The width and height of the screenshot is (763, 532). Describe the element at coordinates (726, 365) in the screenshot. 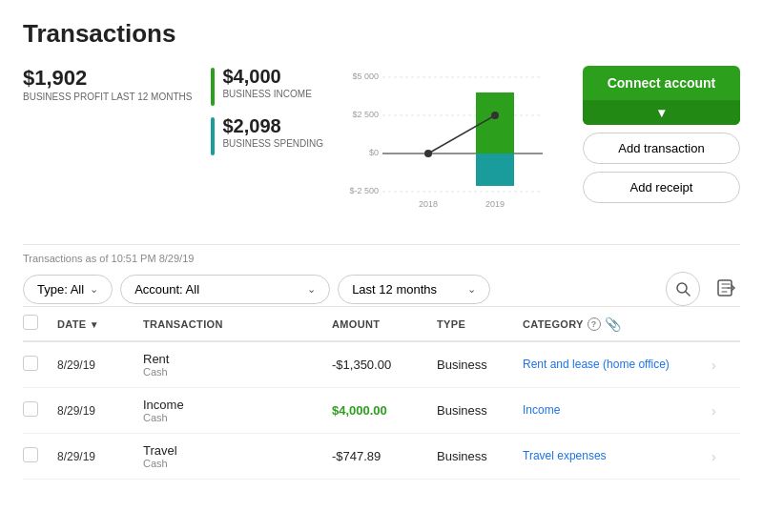

I see `row1-arrow: ›` at that location.